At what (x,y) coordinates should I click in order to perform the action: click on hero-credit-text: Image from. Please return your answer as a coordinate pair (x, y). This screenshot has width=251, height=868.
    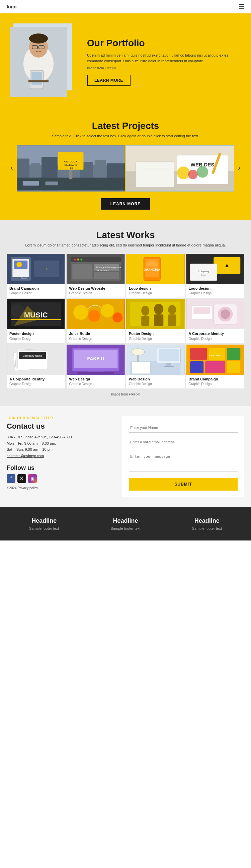
    Looking at the image, I should click on (96, 68).